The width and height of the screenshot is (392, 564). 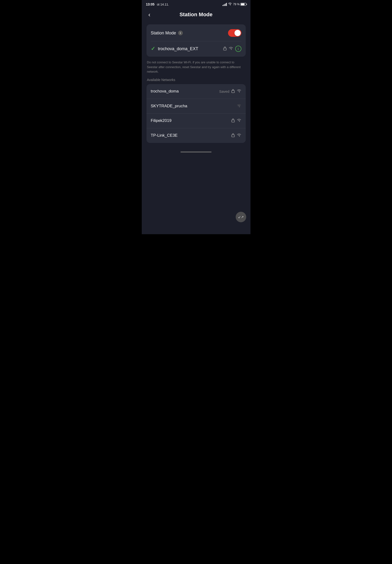 I want to click on network-item: trochova_doma Saved, so click(x=196, y=92).